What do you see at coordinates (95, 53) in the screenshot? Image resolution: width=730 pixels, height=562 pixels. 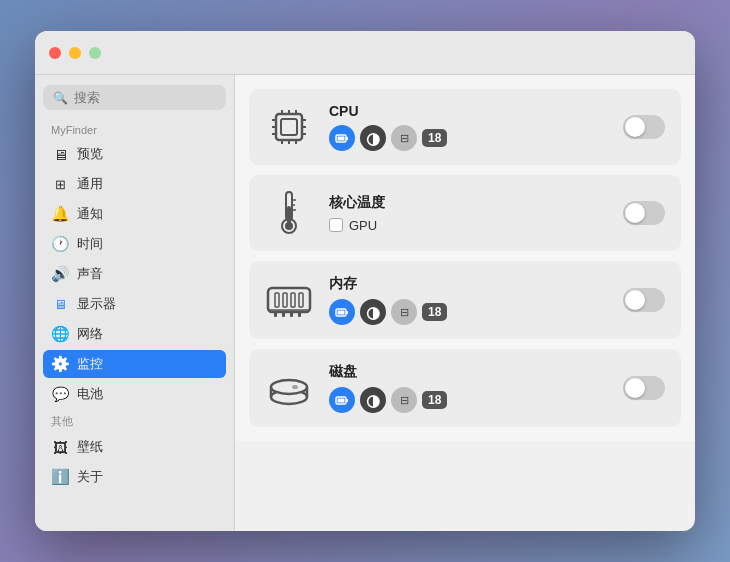 I see `maximize-button` at bounding box center [95, 53].